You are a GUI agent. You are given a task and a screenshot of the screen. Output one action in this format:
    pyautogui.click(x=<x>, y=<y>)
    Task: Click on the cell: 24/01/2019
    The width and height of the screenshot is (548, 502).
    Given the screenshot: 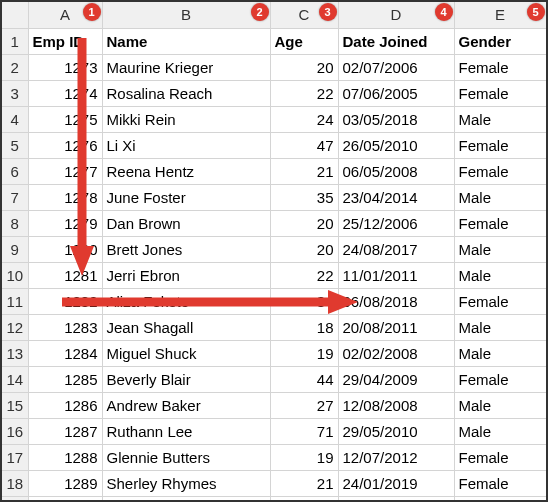 What is the action you would take?
    pyautogui.click(x=396, y=483)
    